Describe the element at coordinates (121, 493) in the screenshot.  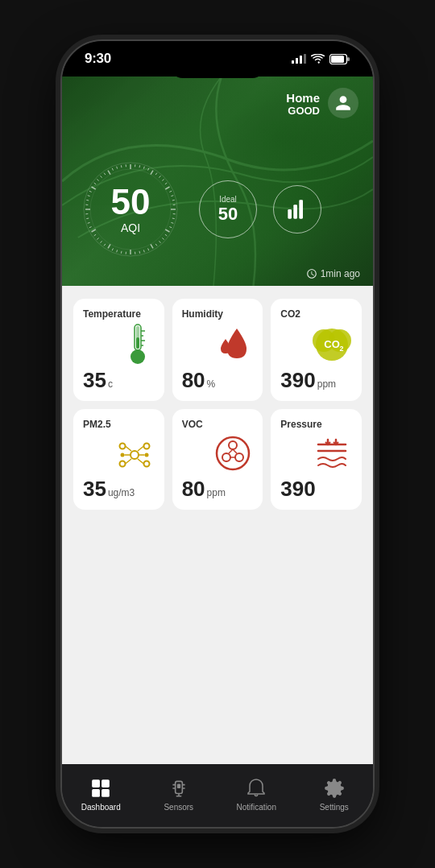
I see `pm25-unit: ug/m3` at that location.